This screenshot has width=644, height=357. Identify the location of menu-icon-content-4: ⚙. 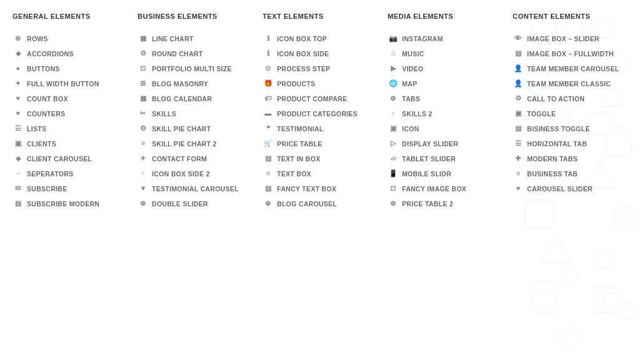
(518, 99).